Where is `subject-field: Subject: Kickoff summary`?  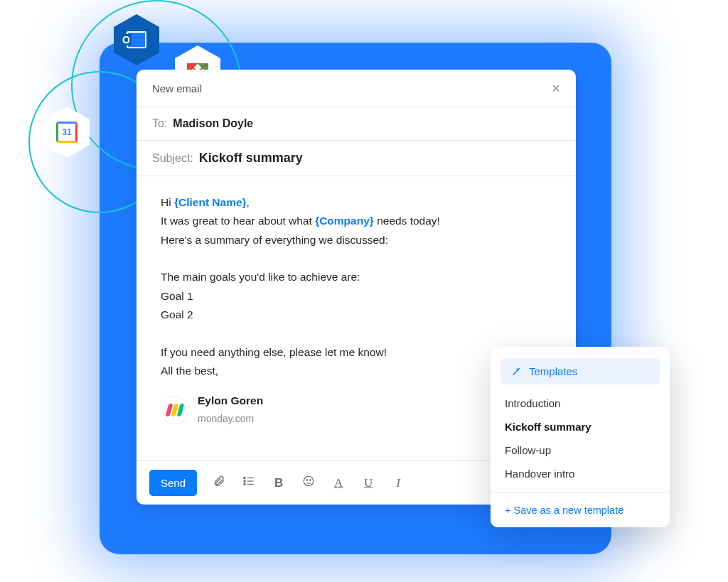 subject-field: Subject: Kickoff summary is located at coordinates (356, 158).